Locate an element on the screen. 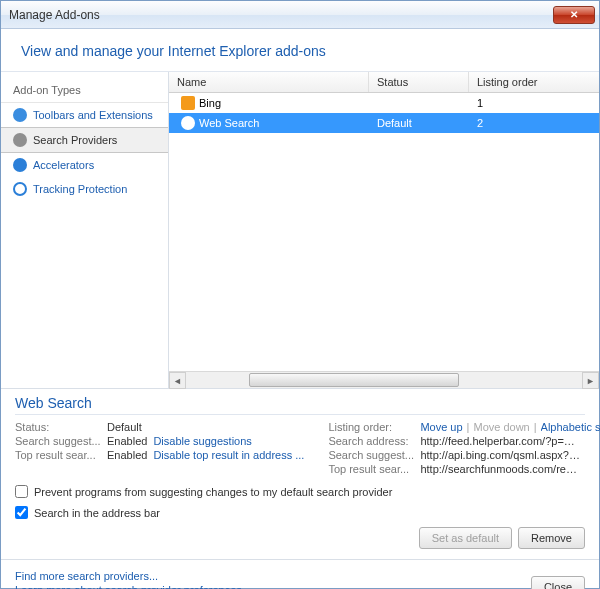 This screenshot has width=600, height=589. sidebar-item-label: Search Providers is located at coordinates (75, 140).